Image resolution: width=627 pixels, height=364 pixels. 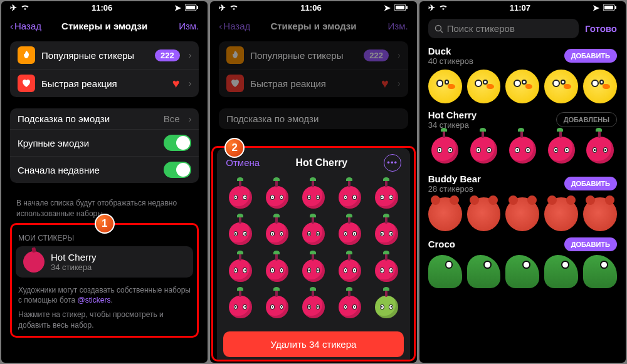 What do you see at coordinates (523, 264) in the screenshot?
I see `sticker-pack: Croco ДОБАВИТЬ` at bounding box center [523, 264].